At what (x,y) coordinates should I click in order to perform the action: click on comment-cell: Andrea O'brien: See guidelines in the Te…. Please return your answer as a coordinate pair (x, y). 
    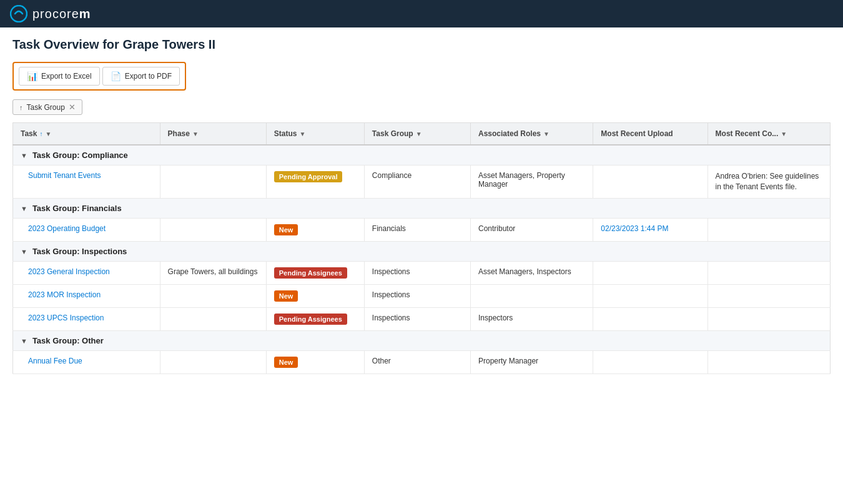
    Looking at the image, I should click on (769, 182).